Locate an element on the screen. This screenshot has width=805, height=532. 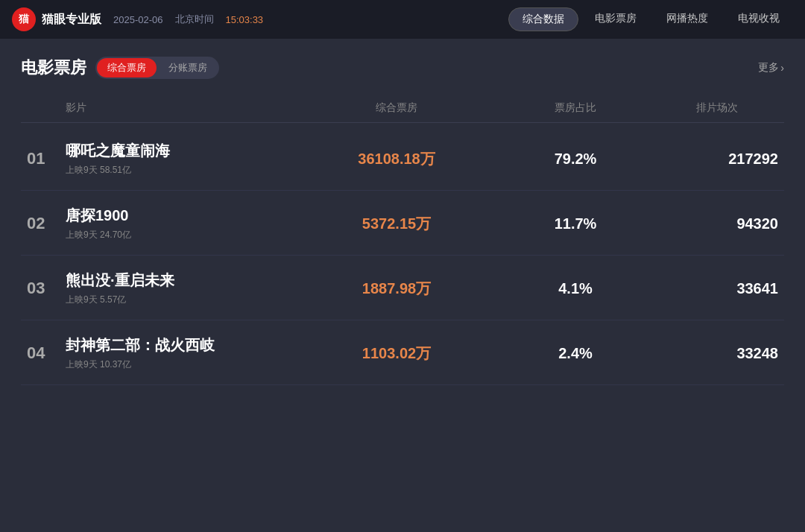
col-header-film: 影片 is located at coordinates (179, 108).